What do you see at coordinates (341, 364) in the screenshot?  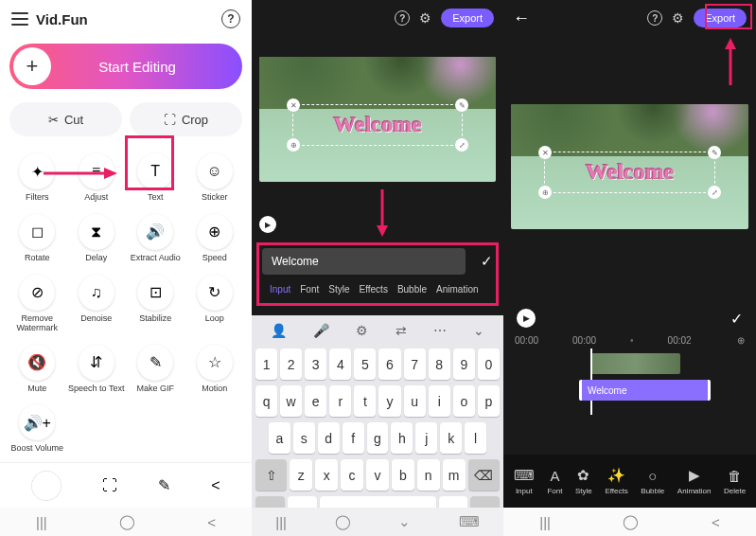 I see `key-4: 4` at bounding box center [341, 364].